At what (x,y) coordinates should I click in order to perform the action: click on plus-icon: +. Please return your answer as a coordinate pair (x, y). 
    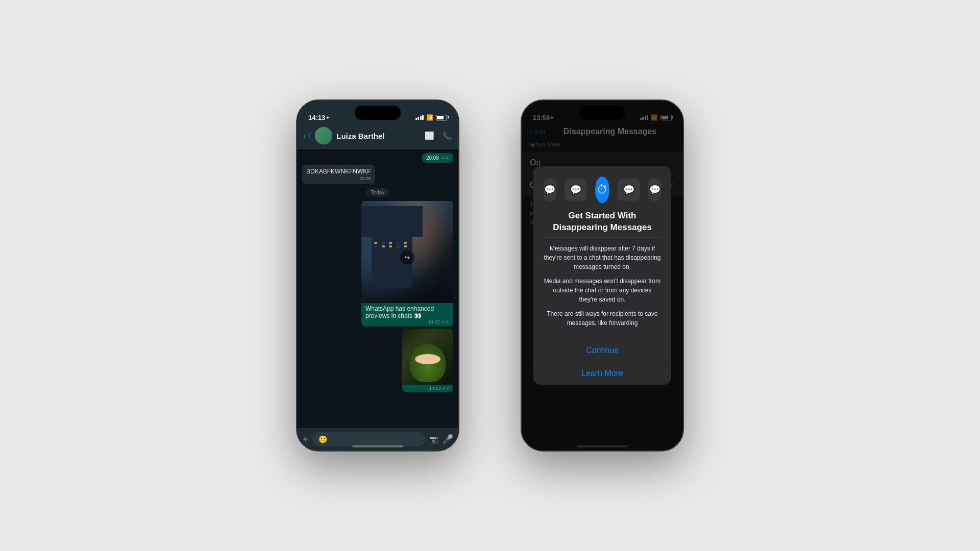
    Looking at the image, I should click on (305, 440).